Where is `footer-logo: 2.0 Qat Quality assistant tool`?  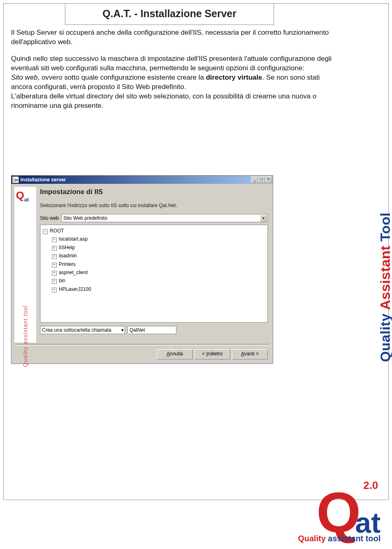 footer-logo: 2.0 Qat Quality assistant tool is located at coordinates (339, 511).